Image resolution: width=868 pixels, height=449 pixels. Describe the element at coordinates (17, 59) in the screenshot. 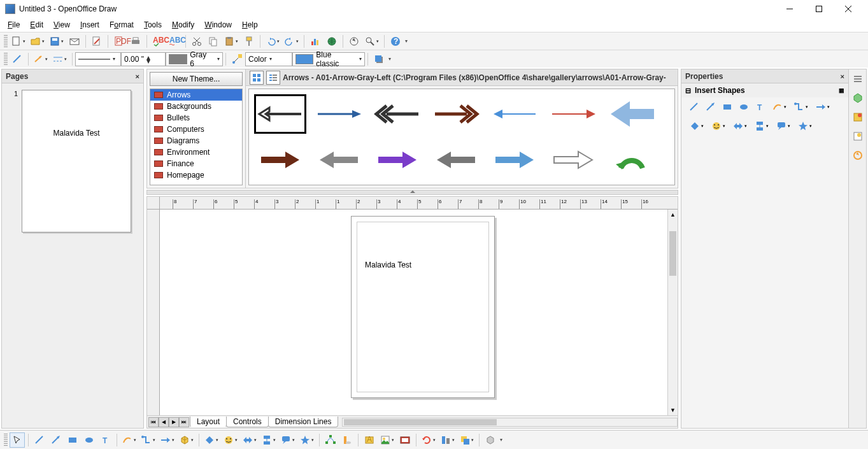

I see `line-properties-button` at that location.